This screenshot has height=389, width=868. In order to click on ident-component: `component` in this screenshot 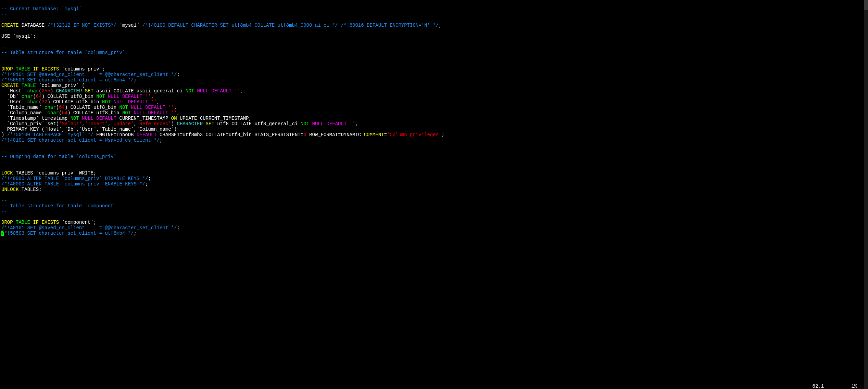, I will do `click(77, 222)`.